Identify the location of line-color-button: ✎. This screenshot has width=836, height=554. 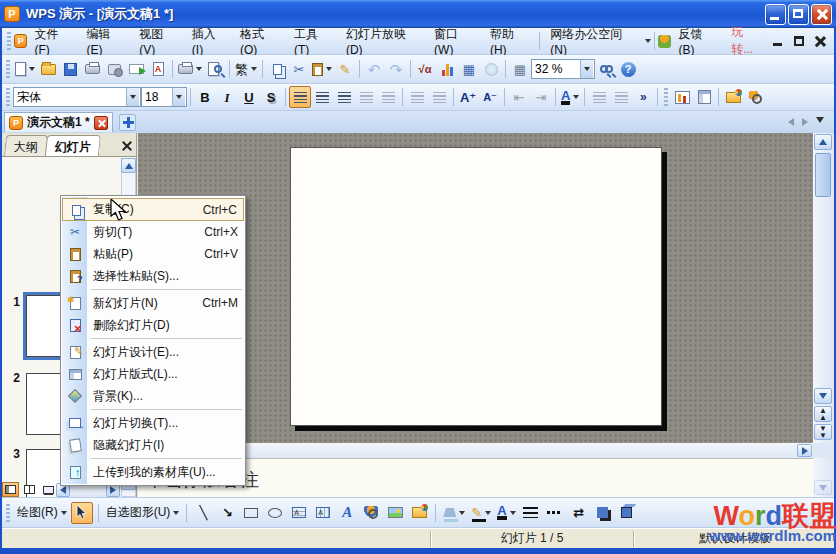
(481, 513).